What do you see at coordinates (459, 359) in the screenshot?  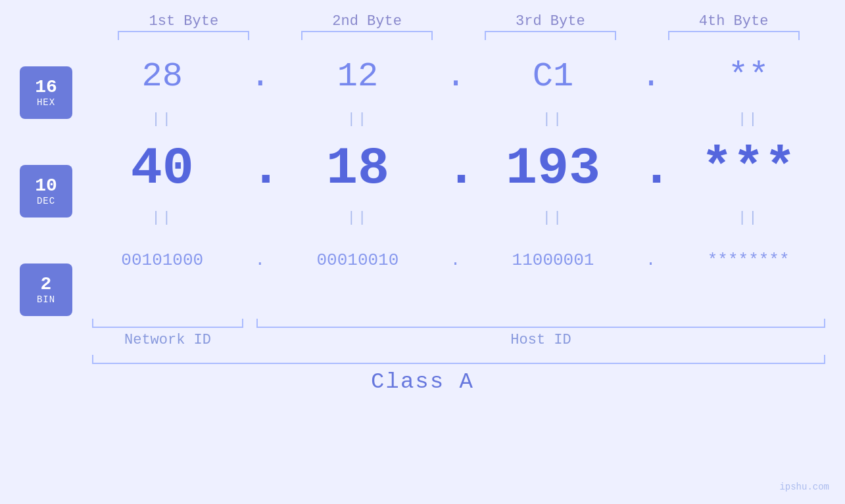 I see `full-bottom-bracket` at bounding box center [459, 359].